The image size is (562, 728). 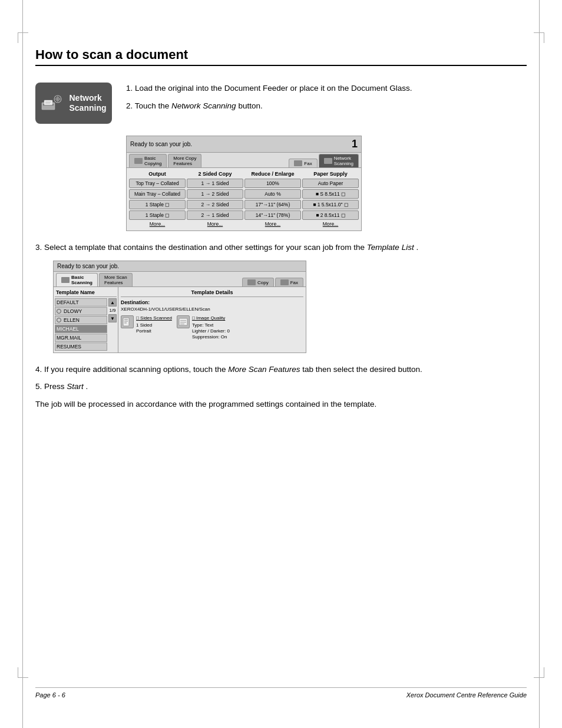 I want to click on steps-lower: 4. If you require additional scanning op…, so click(x=281, y=387).